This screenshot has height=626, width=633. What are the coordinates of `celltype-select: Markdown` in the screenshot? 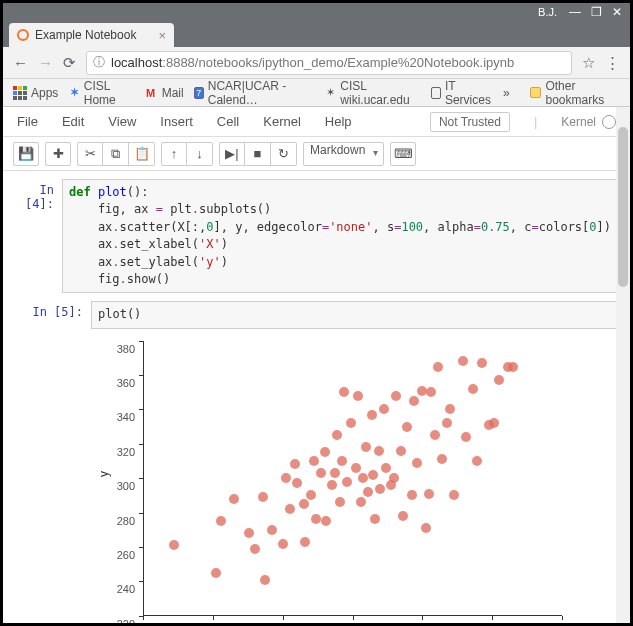 It's located at (344, 154).